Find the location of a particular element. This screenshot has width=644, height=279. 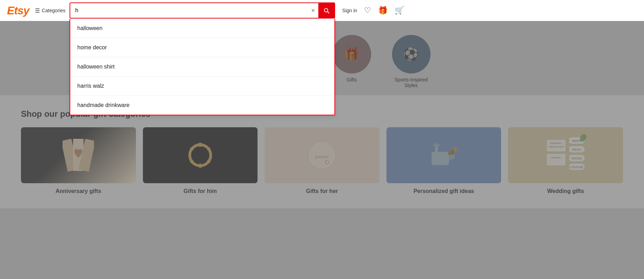

dropdown-item-halloween: halloween is located at coordinates (202, 29).